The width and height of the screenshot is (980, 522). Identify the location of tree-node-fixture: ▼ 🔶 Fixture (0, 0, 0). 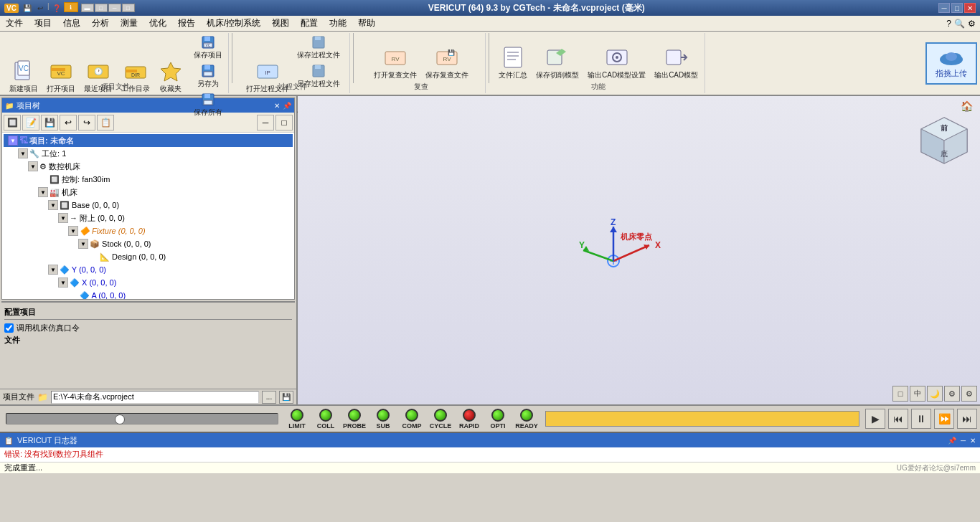
(148, 231).